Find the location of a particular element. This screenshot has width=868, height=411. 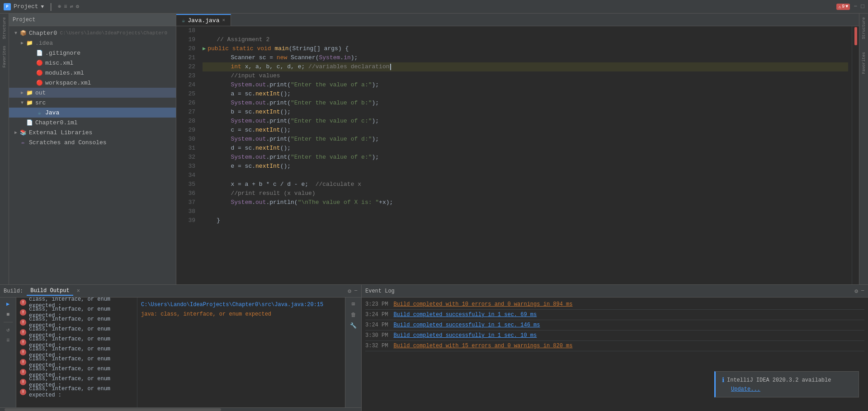

line-num-22: 22 is located at coordinates (186, 67).